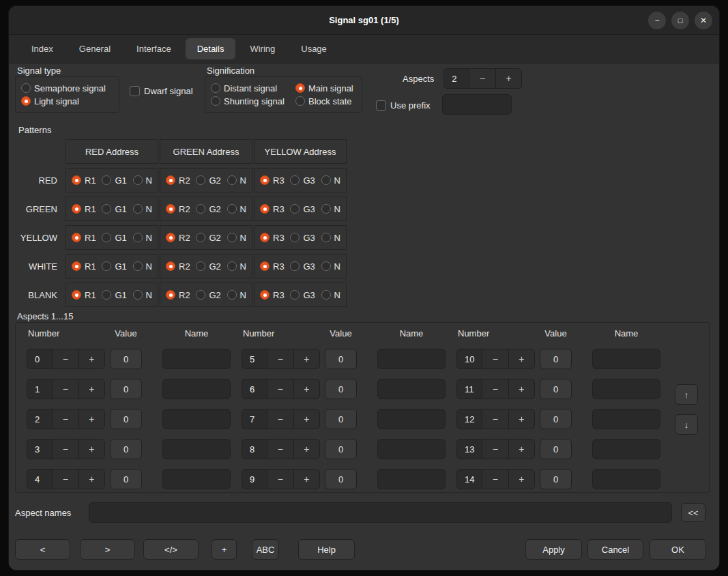  I want to click on prefix-input, so click(477, 104).